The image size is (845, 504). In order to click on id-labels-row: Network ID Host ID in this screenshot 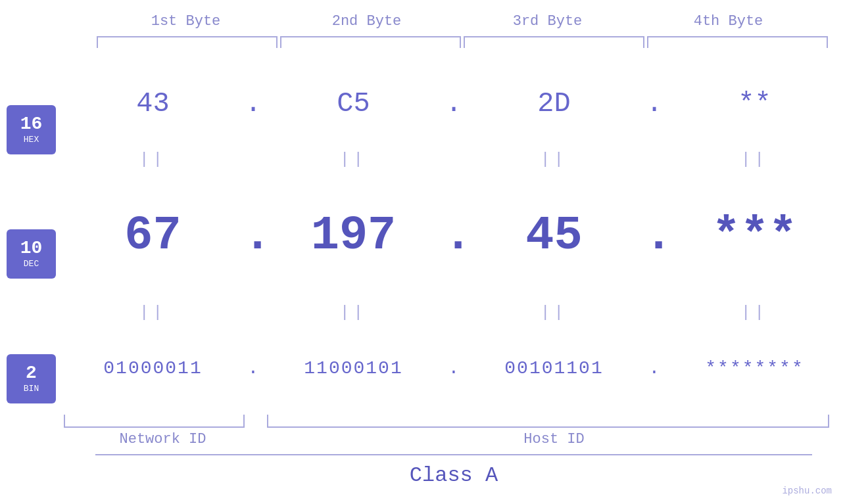, I will do `click(454, 439)`.